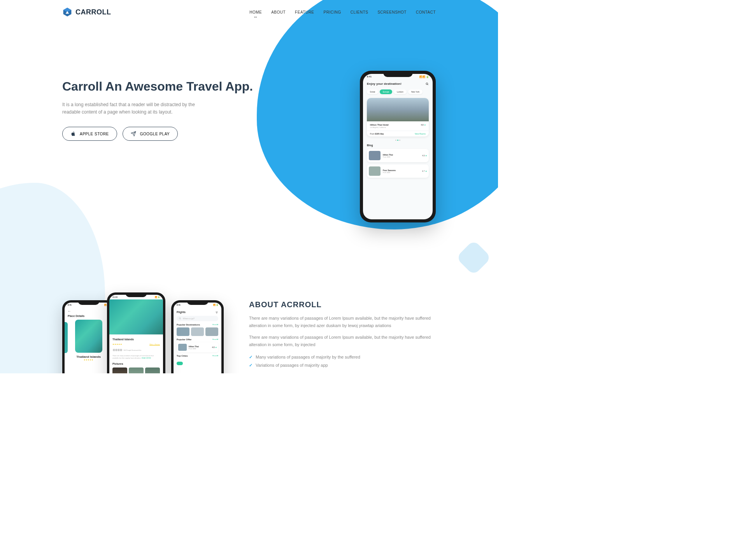  What do you see at coordinates (398, 147) in the screenshot?
I see `phone-frame: 9:41 📶 📶 🔋 Enjoy your destination! Dubai…` at bounding box center [398, 147].